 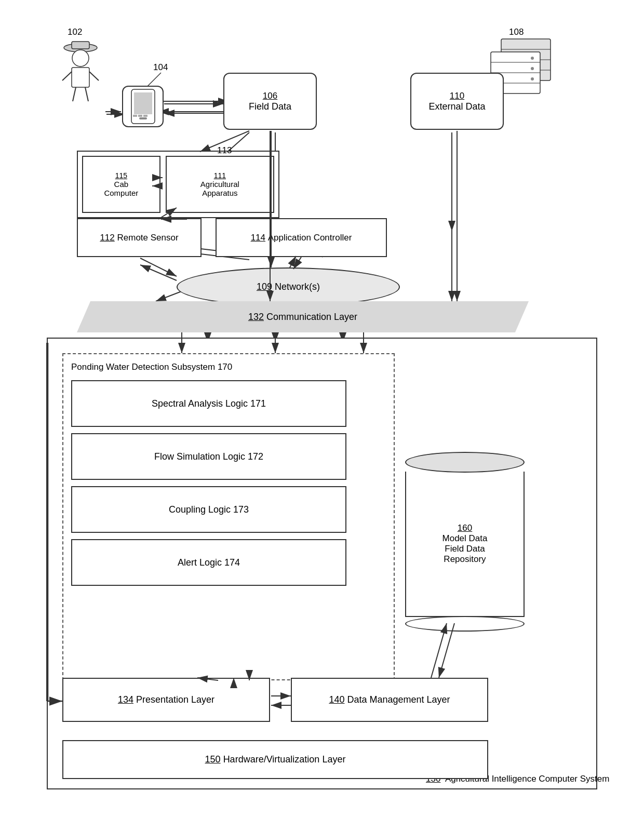 What do you see at coordinates (465, 542) in the screenshot?
I see `model-data-cylinder: 160 Model Data Field Data Repository` at bounding box center [465, 542].